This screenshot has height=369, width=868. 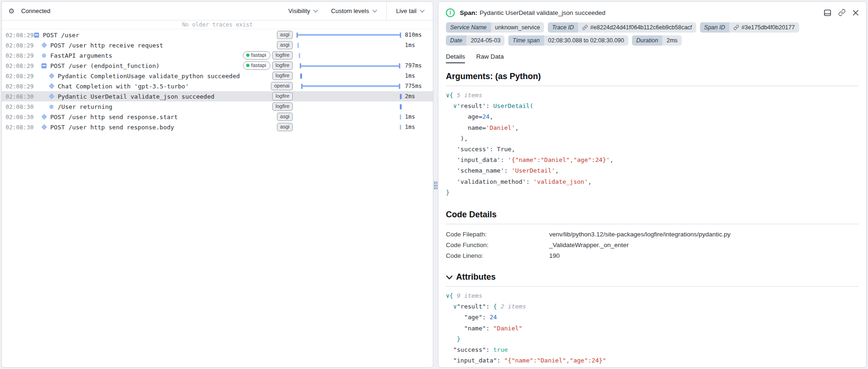 I want to click on code-line: }, so click(x=653, y=339).